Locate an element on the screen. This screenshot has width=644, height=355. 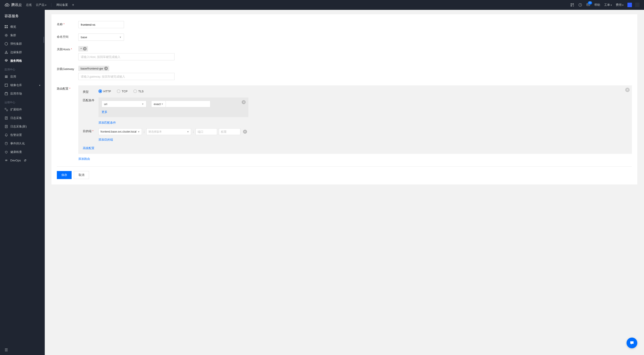
avatar-secondary is located at coordinates (637, 5).